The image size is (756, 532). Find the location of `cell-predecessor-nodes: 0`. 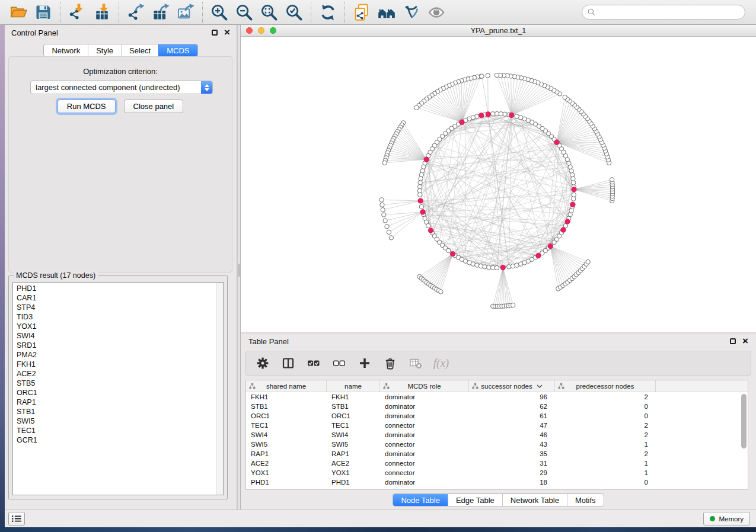

cell-predecessor-nodes: 0 is located at coordinates (605, 482).